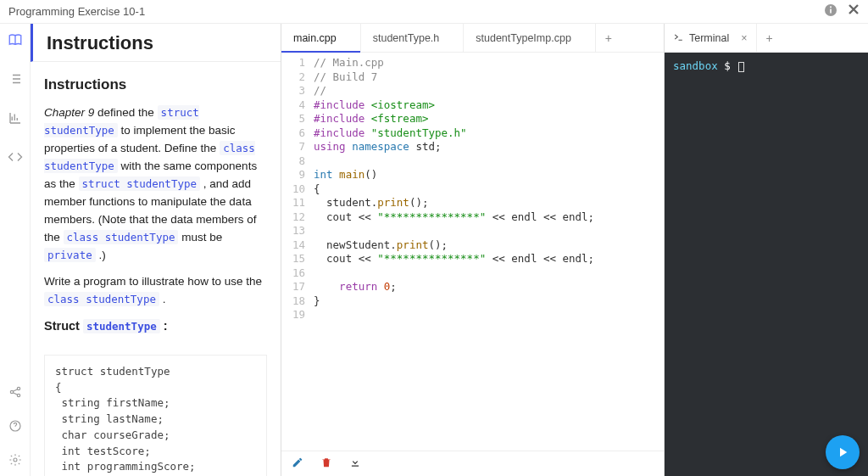 The width and height of the screenshot is (868, 476). What do you see at coordinates (678, 38) in the screenshot?
I see `terminal-icon` at bounding box center [678, 38].